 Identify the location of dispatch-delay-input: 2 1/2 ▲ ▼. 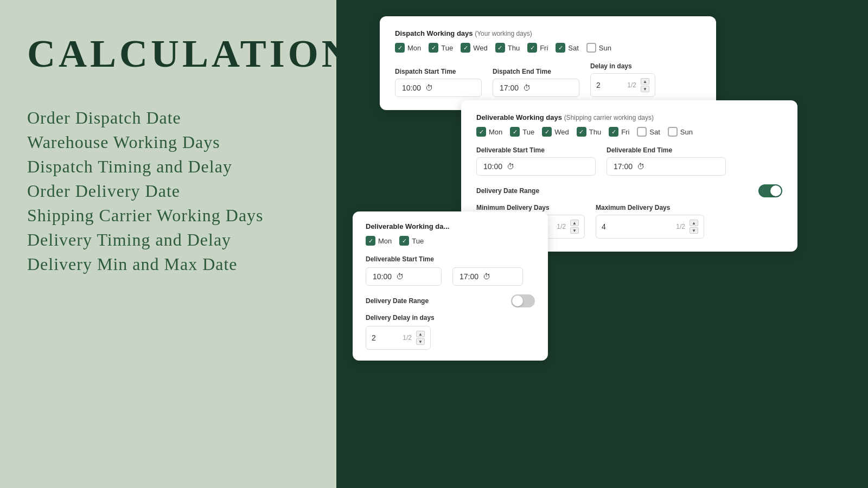
(623, 85).